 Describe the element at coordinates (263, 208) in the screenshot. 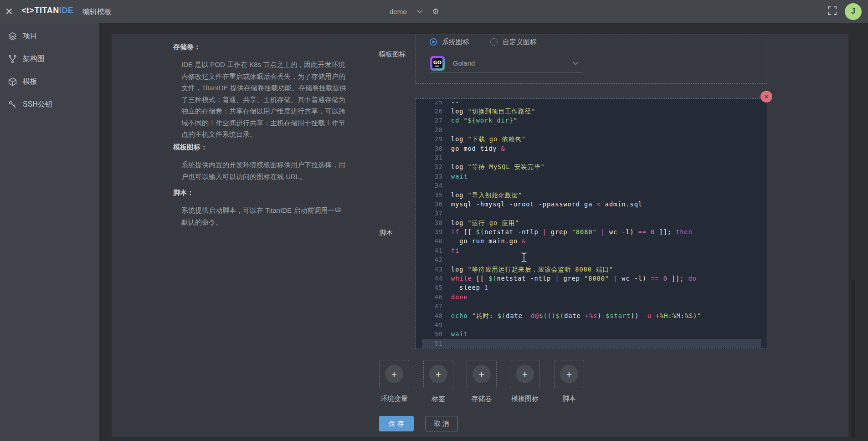

I see `doc-section: 脚本：系统提供启动脚本，可以在 TitanIDE 启动前调用一些默认的命令。` at that location.